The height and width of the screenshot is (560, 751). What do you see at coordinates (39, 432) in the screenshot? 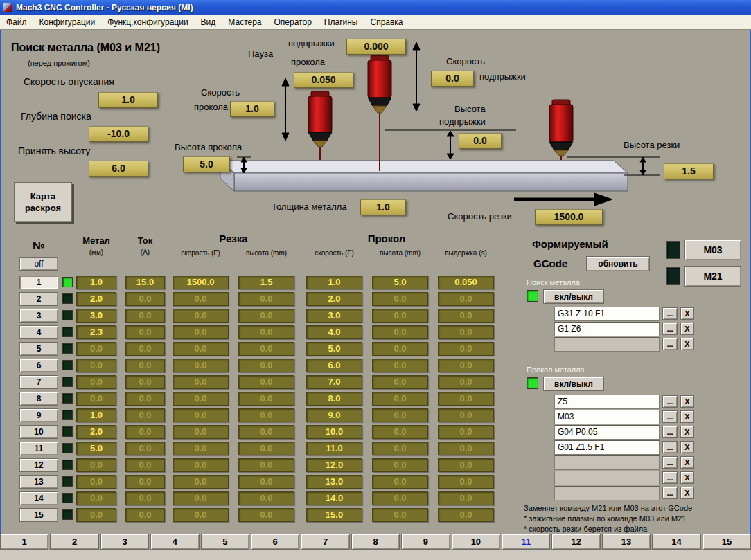
I see `row-select-button: 10` at bounding box center [39, 432].